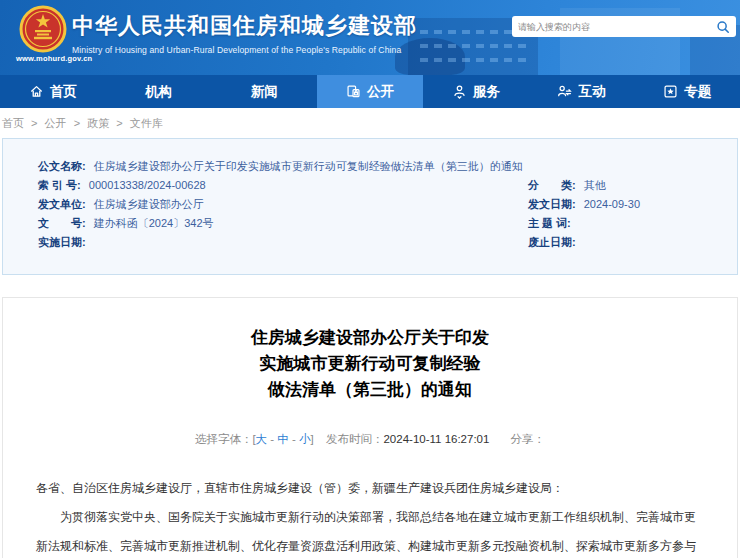 The image size is (740, 558). Describe the element at coordinates (283, 185) in the screenshot. I see `meta-row-index: 索 引 号: 000013338/2024-00628` at that location.